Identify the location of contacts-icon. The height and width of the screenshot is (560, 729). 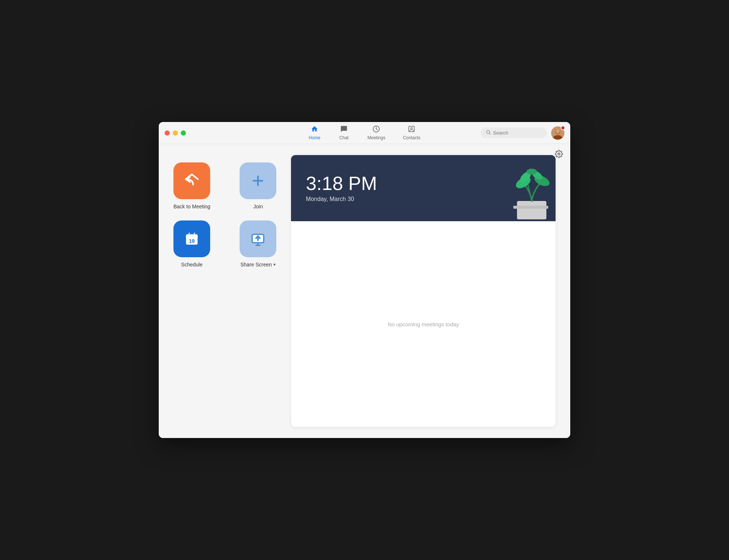
(412, 129).